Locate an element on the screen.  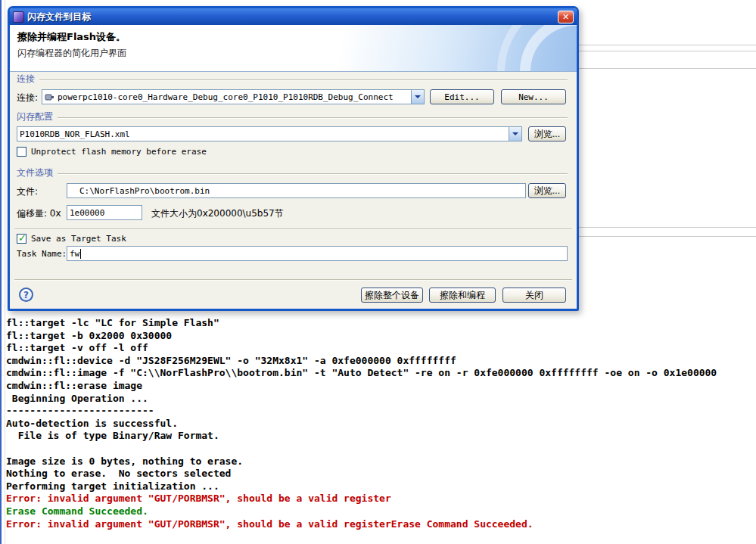
help-icon: ? is located at coordinates (26, 295).